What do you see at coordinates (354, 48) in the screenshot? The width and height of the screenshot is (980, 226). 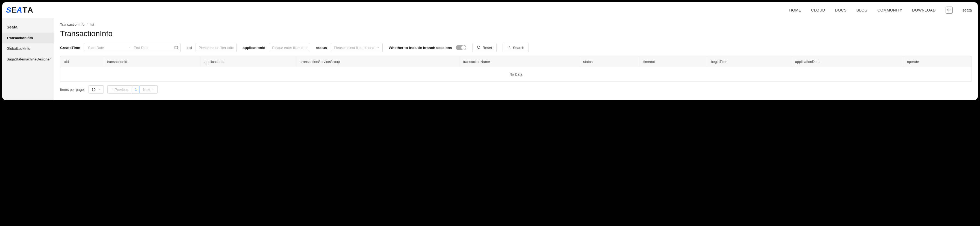 I see `status-select-placeholder: Please select filter criteria` at bounding box center [354, 48].